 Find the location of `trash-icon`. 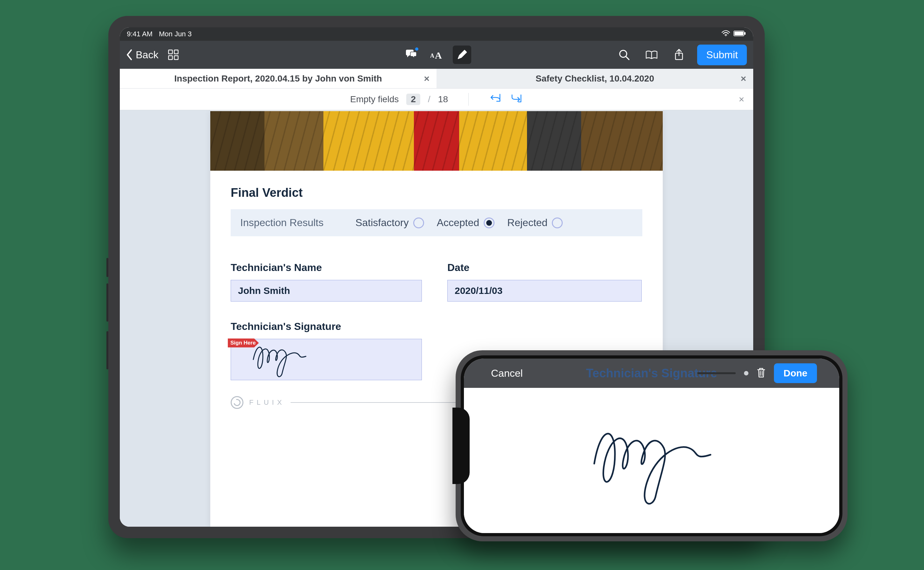

trash-icon is located at coordinates (761, 372).